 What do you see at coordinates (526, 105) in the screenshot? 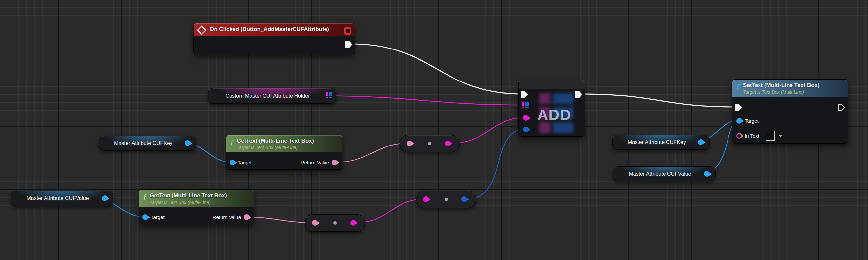
I see `add-target-map-pin-icon` at bounding box center [526, 105].